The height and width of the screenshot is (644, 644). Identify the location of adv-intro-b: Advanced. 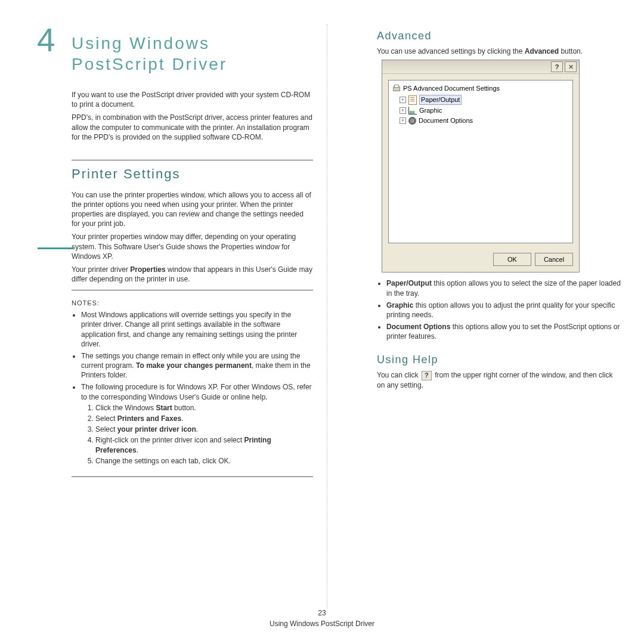
(541, 51).